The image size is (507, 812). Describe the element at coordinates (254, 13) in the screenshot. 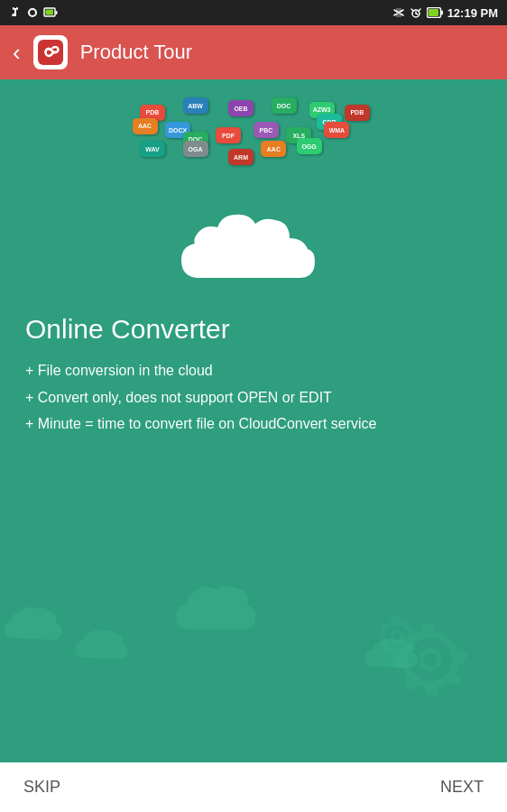

I see `status-bar: 12:19 PM` at that location.